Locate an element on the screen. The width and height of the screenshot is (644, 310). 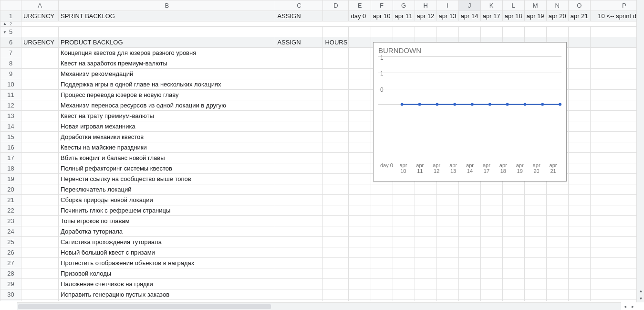
vertical-scrollbar: ▴ ▾ is located at coordinates (640, 151).